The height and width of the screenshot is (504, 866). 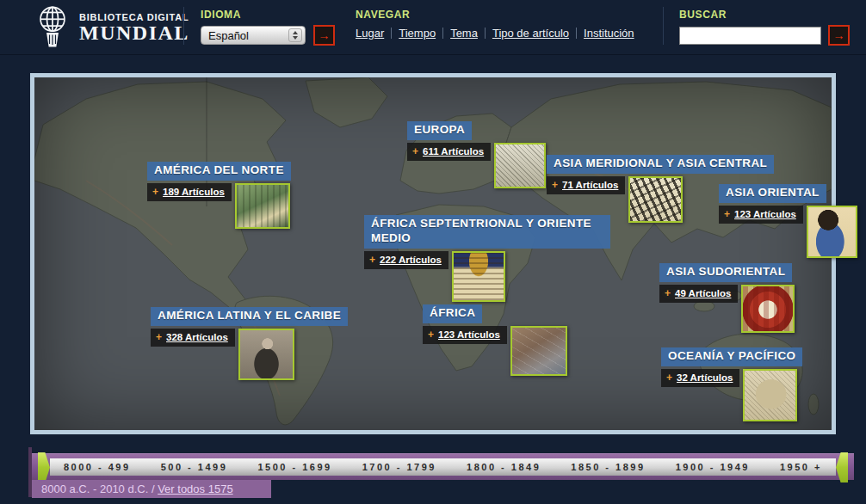 I want to click on region-article-count: + 71 Artículos, so click(x=585, y=186).